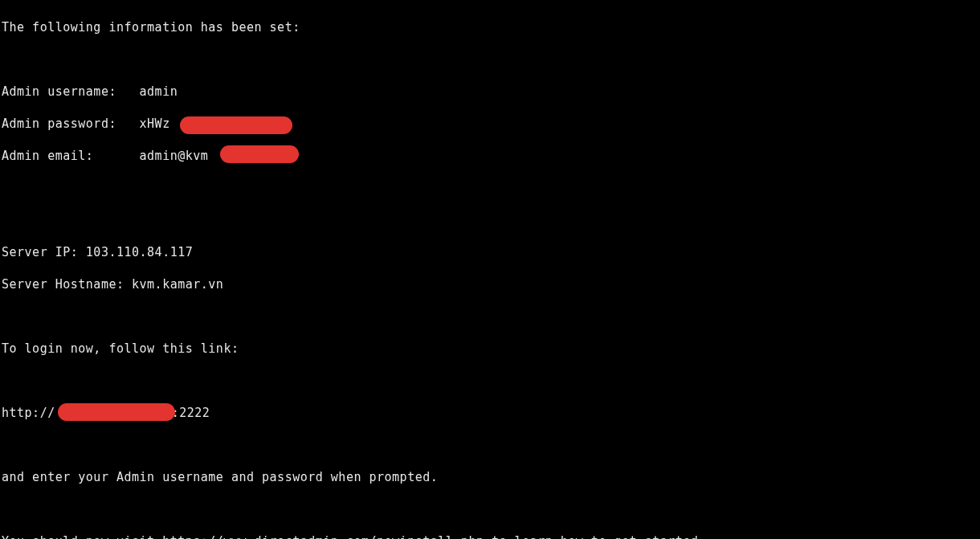 This screenshot has height=539, width=980. I want to click on admin-email-line: Admin email: admin@kvm, so click(491, 156).